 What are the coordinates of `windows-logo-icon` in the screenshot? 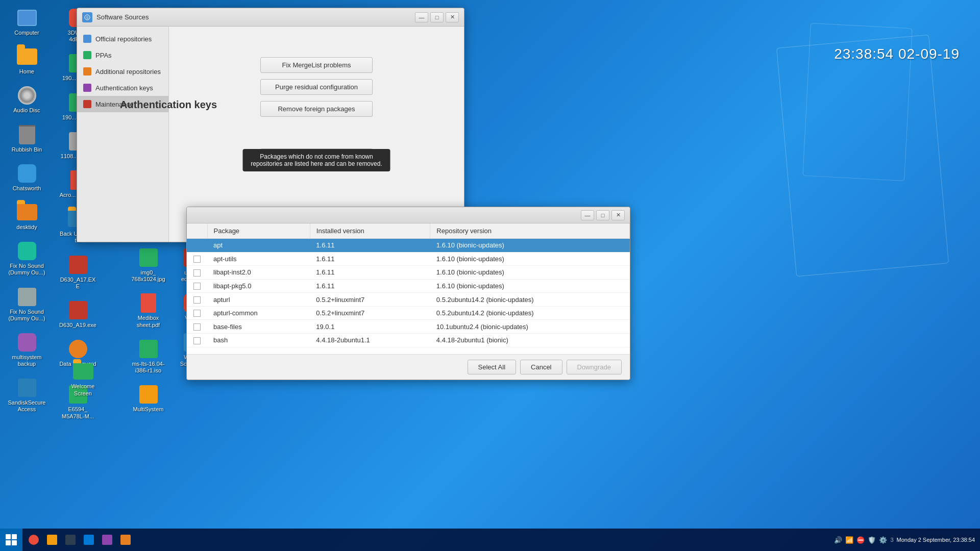 It's located at (11, 540).